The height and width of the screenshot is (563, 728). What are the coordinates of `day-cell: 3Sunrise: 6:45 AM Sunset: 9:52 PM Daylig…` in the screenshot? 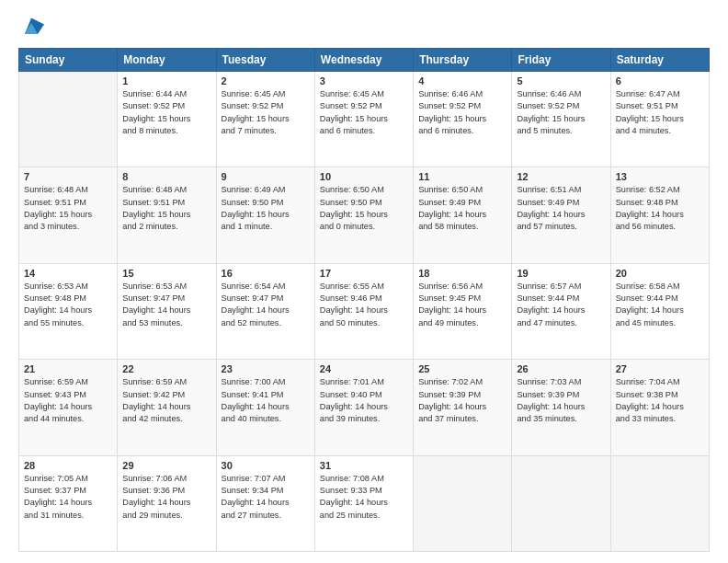 It's located at (364, 120).